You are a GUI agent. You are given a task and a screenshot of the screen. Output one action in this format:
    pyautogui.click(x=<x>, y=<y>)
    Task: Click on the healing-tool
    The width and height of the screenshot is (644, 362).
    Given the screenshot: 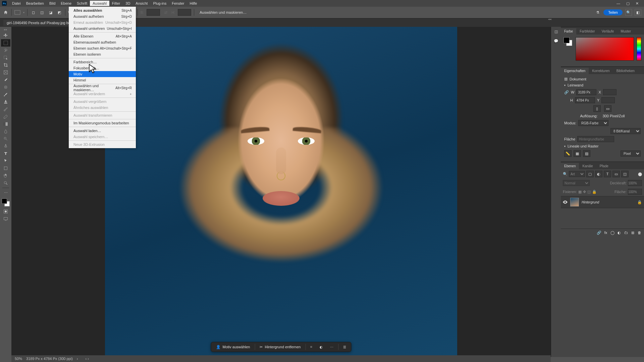 What is the action you would take?
    pyautogui.click(x=6, y=87)
    